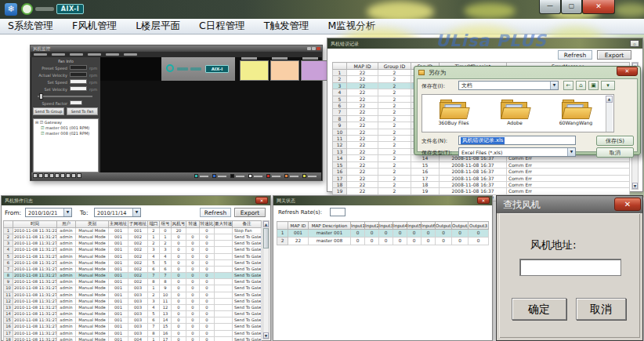  I want to click on minimize-button: —, so click(550, 7).